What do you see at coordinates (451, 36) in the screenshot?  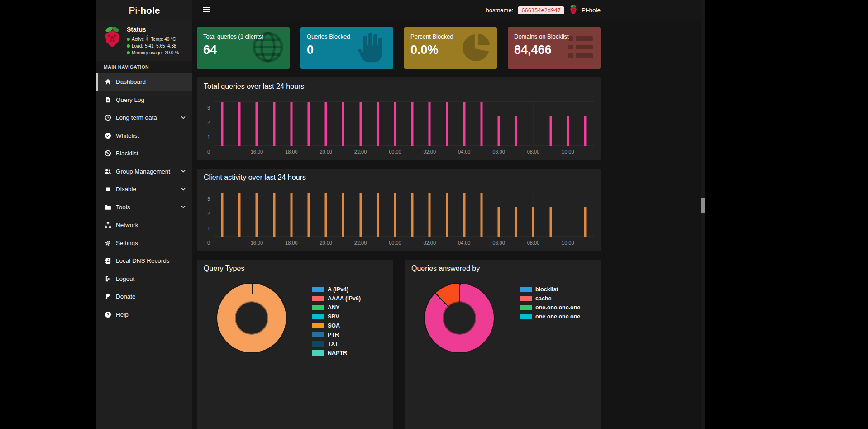 I see `card-title: Percent Blocked` at bounding box center [451, 36].